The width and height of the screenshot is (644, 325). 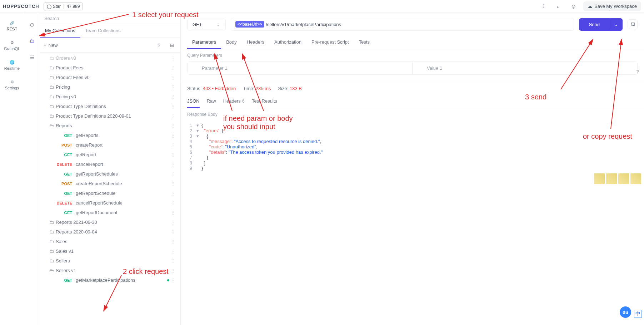 I want to click on tab-authorization: Authorization, so click(x=288, y=42).